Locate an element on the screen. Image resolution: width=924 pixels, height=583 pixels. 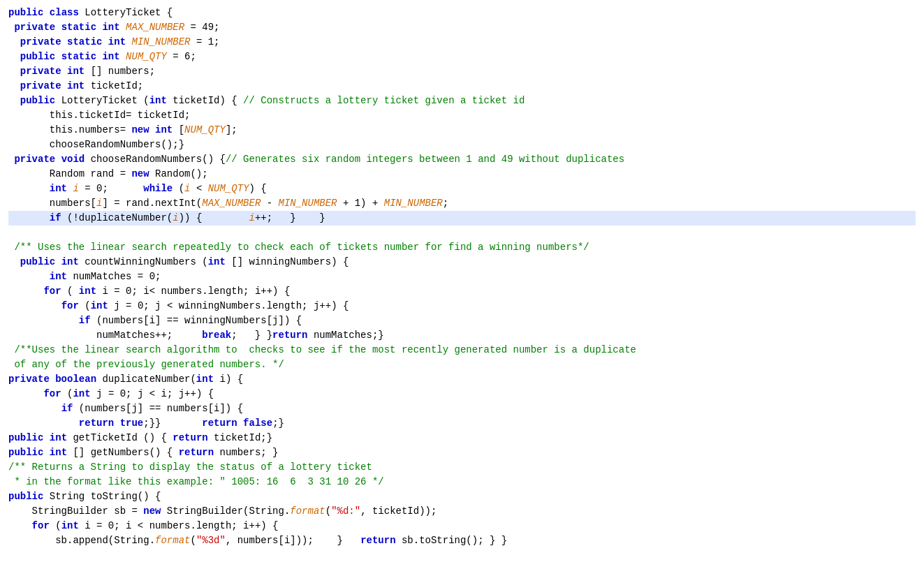
line-30: public int [] getNumbers() { return numb… is located at coordinates (144, 452).